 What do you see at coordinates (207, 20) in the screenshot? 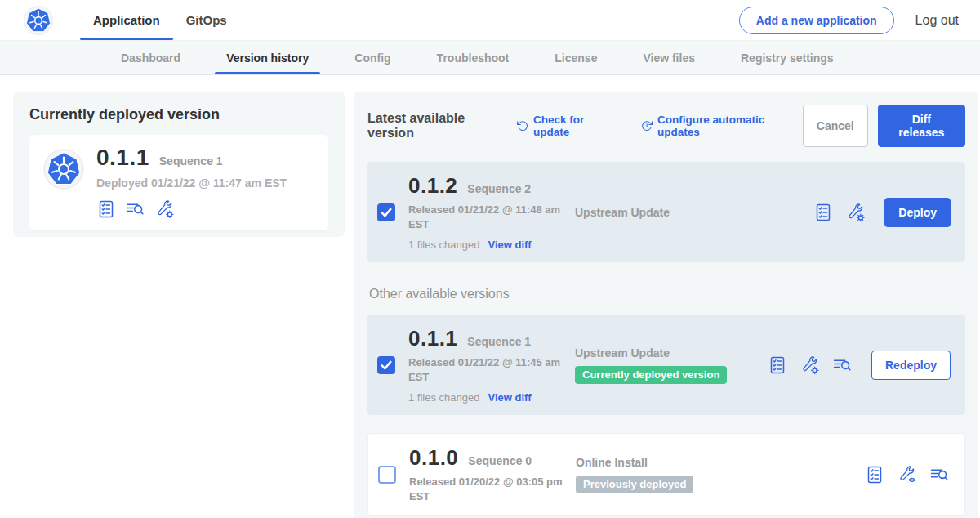
I see `tab-gitops: GitOps` at bounding box center [207, 20].